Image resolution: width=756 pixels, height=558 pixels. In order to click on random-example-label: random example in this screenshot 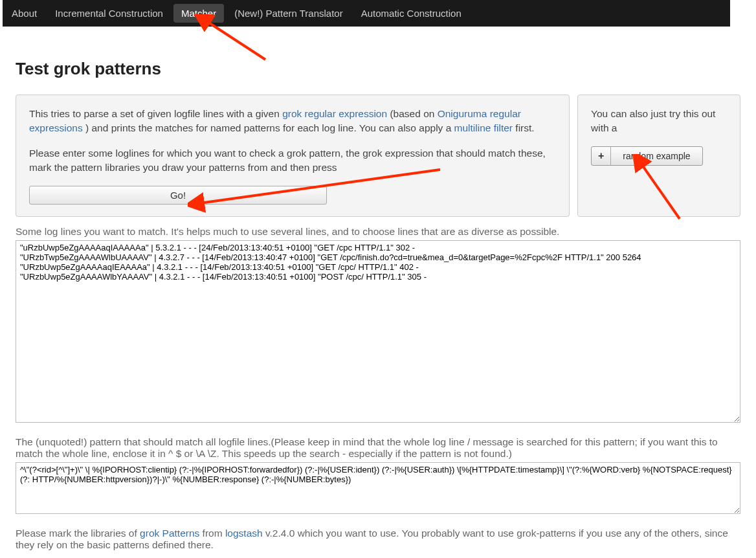, I will do `click(656, 156)`.